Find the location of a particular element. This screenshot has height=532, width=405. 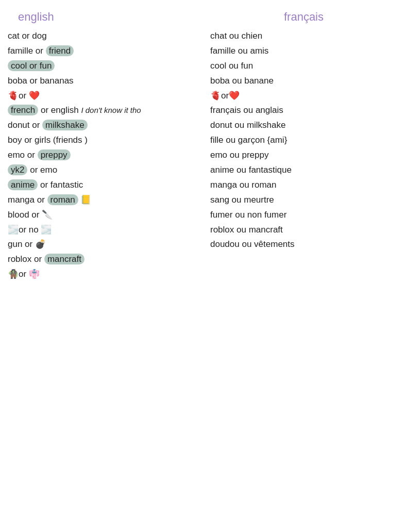

line-cat-dog: cat or dog is located at coordinates (101, 36).